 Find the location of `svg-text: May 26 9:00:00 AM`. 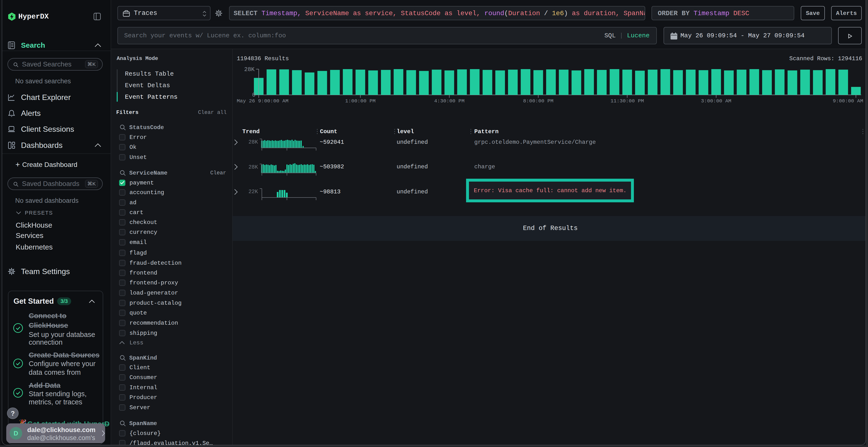

svg-text: May 26 9:00:00 AM is located at coordinates (263, 101).